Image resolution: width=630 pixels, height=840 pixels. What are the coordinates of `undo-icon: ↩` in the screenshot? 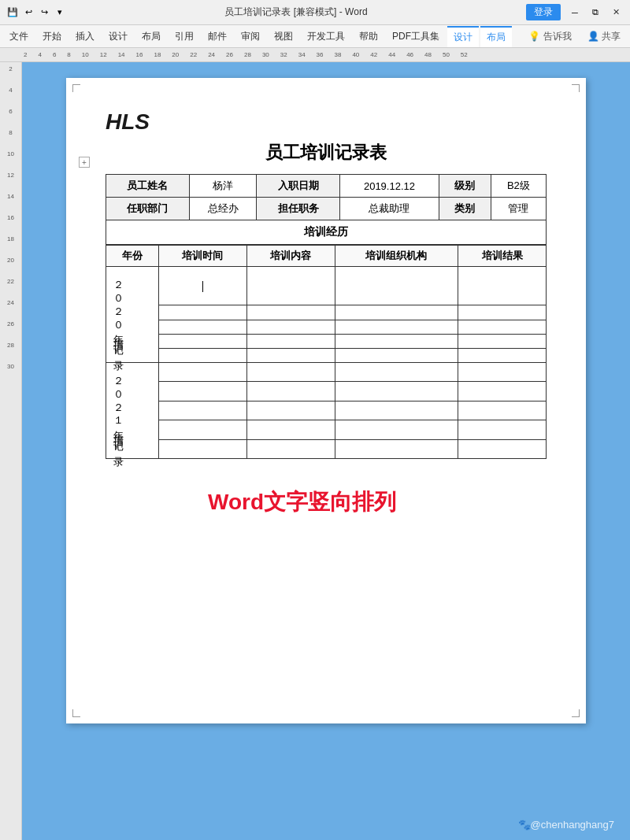 It's located at (28, 13).